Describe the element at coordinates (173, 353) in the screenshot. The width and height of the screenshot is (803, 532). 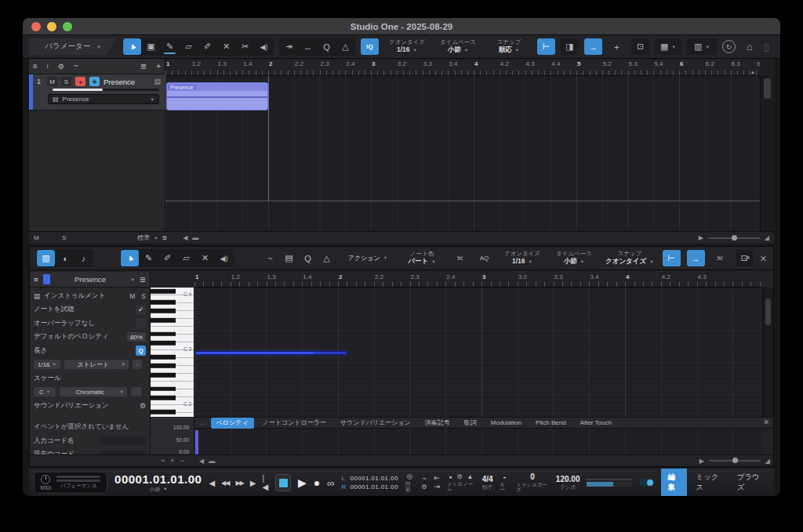
I see `piano-keyboard: C 4 C 3 C 2` at that location.